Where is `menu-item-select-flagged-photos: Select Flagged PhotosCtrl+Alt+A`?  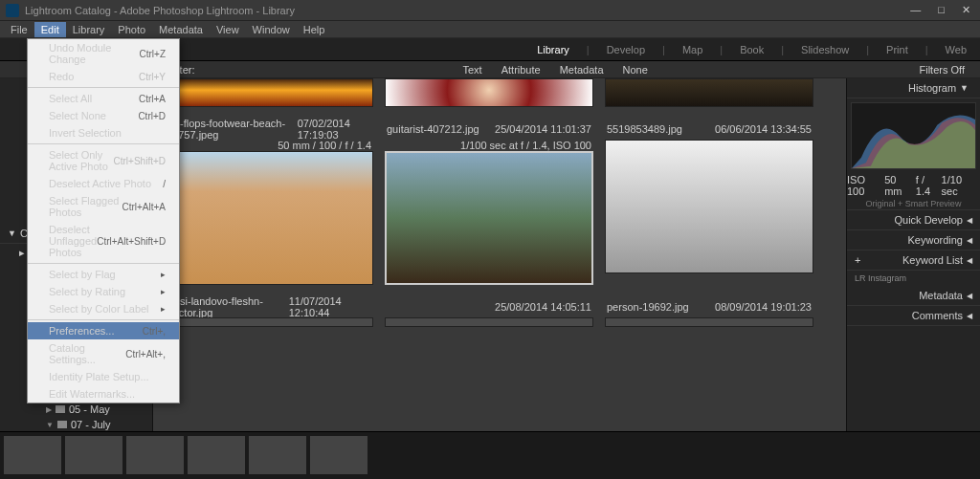
menu-item-select-flagged-photos: Select Flagged PhotosCtrl+Alt+A is located at coordinates (103, 207).